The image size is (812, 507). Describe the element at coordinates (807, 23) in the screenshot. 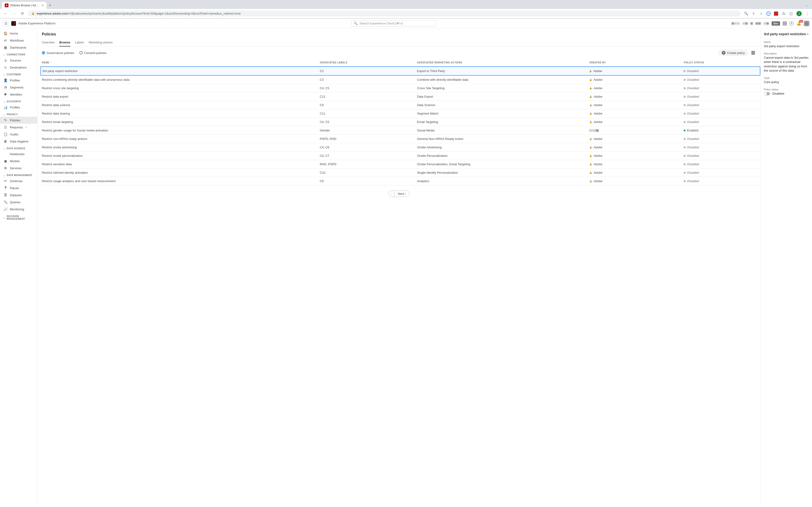

I see `profile-avatar-blurred` at that location.